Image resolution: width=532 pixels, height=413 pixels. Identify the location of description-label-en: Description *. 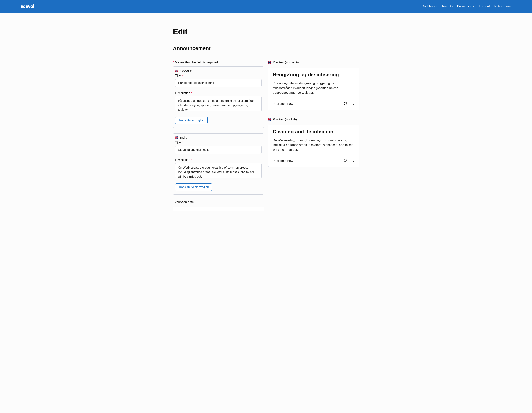
(218, 160).